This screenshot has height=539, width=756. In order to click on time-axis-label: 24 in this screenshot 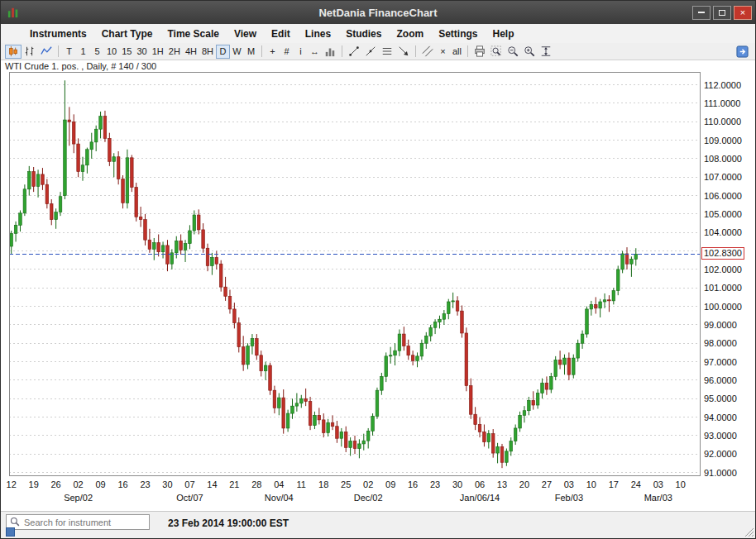, I will do `click(636, 484)`.